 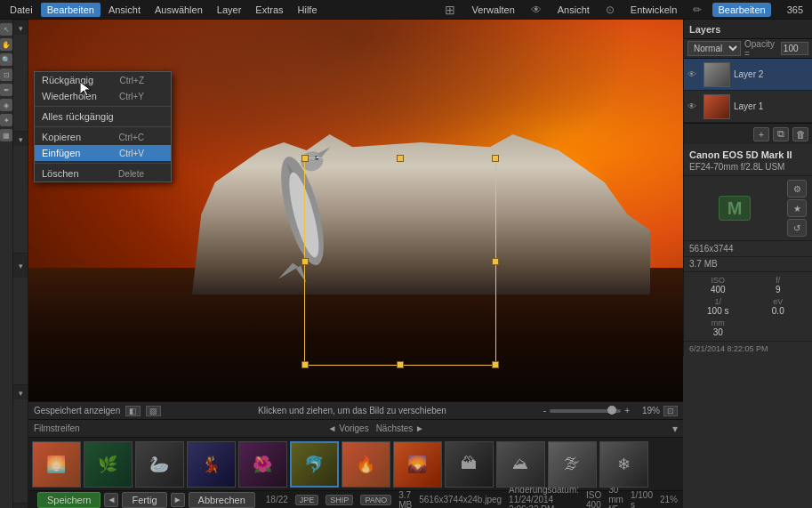 What do you see at coordinates (800, 134) in the screenshot?
I see `delete-layer-btn: 🗑` at bounding box center [800, 134].